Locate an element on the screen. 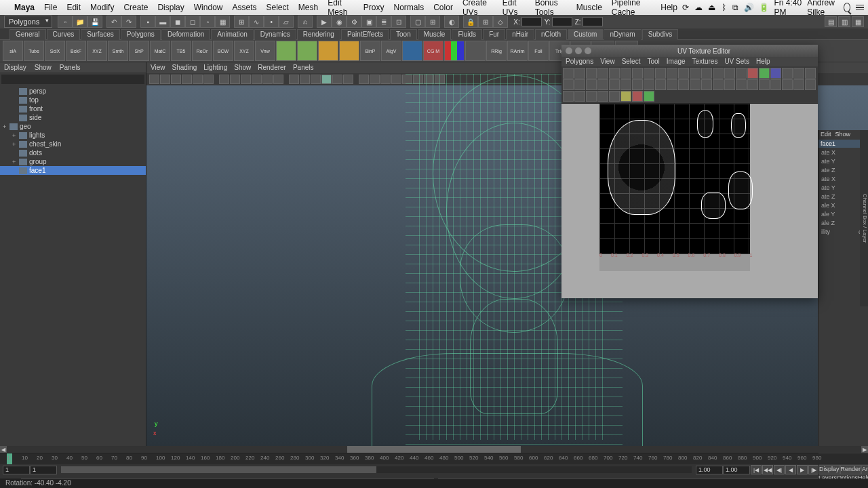  range-slider-bar is located at coordinates (376, 470).